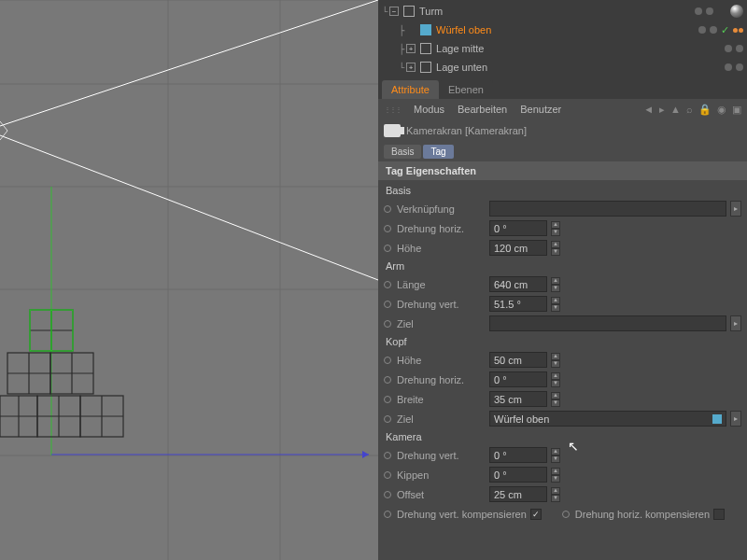 The width and height of the screenshot is (747, 560). Describe the element at coordinates (719, 514) in the screenshot. I see `checkbox` at that location.